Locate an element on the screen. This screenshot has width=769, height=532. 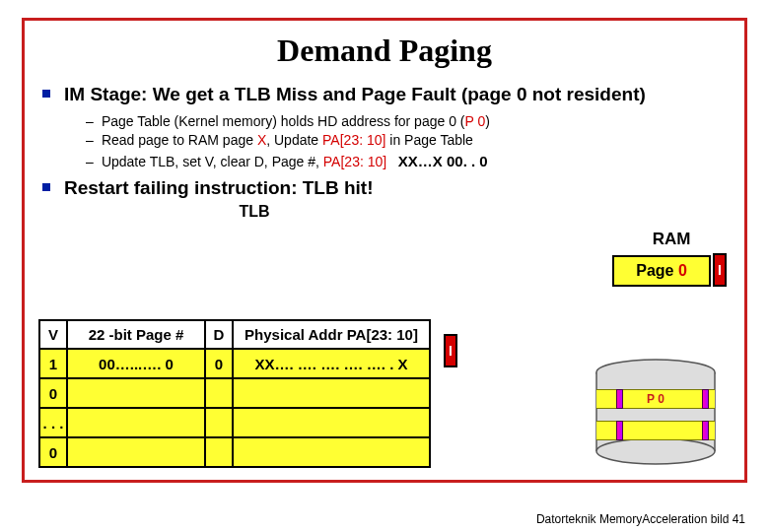
sub3-b: PA[23: 10] is located at coordinates (355, 162).